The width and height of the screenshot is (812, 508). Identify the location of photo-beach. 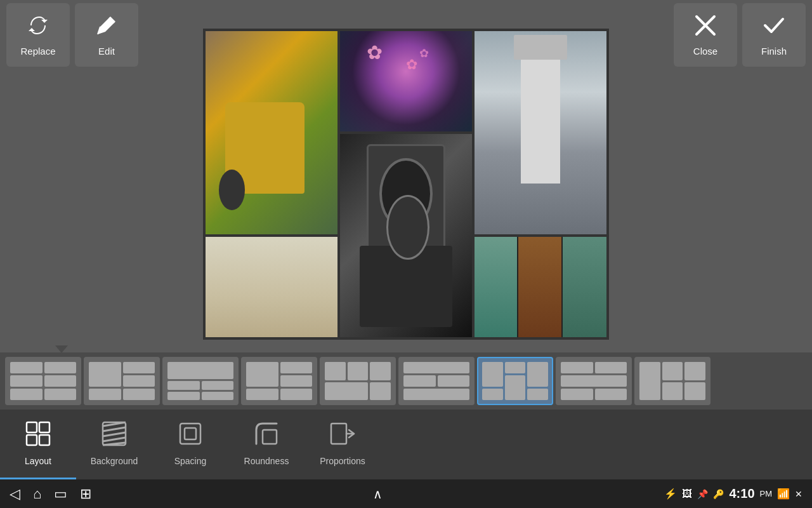
(272, 287).